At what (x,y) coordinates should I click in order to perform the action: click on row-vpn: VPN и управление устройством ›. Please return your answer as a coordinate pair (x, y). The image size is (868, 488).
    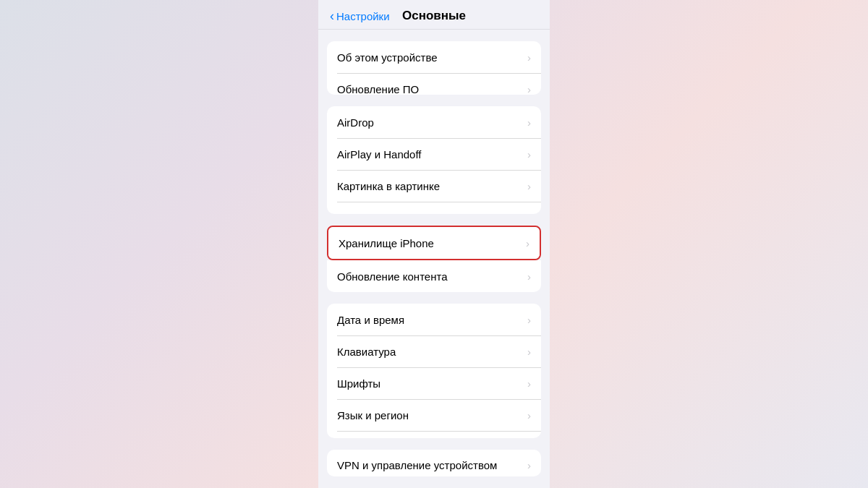
    Looking at the image, I should click on (434, 463).